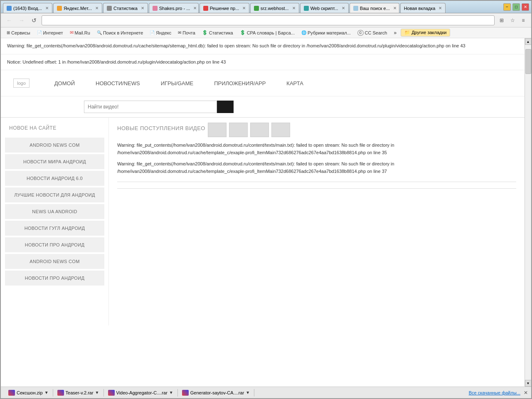  What do you see at coordinates (372, 33) in the screenshot?
I see `bookmark-cc-search: © CC Search` at bounding box center [372, 33].